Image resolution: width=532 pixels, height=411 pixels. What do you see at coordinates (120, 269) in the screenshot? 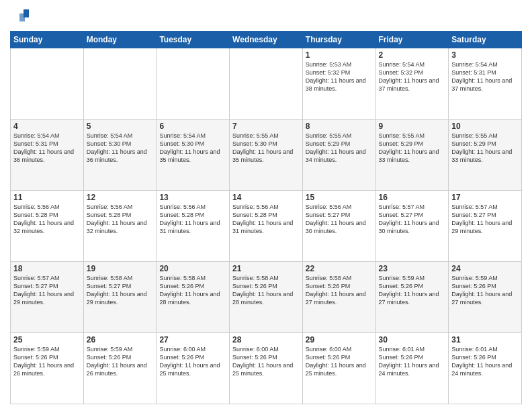
I see `day-number: 19` at bounding box center [120, 269].